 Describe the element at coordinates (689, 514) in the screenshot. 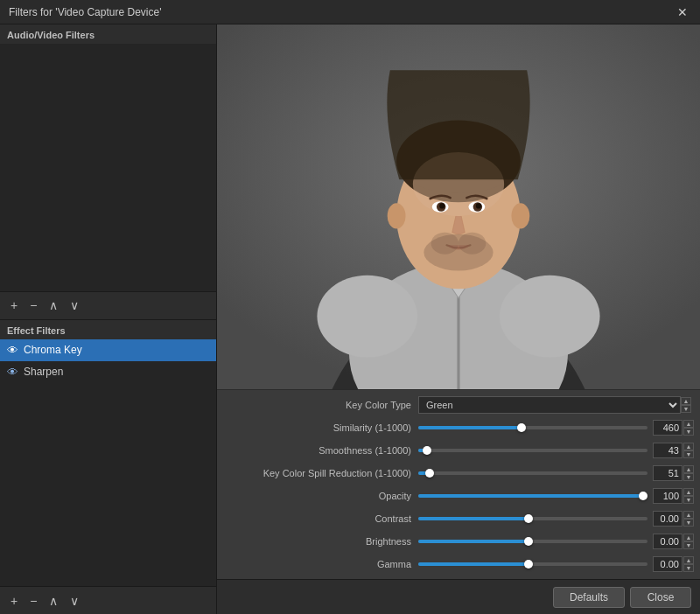

I see `contrast-up-button: ▲` at that location.